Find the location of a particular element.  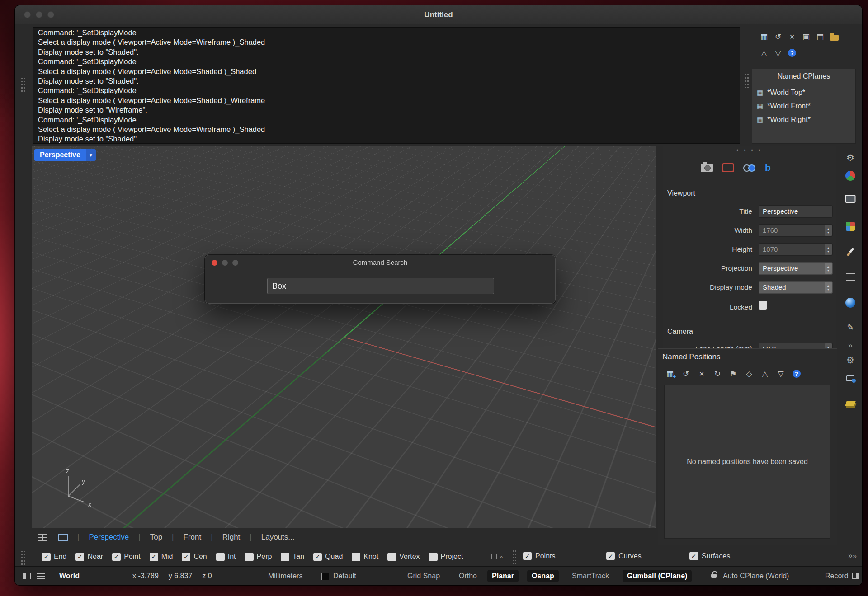

filter-points: ✓Points is located at coordinates (539, 556).